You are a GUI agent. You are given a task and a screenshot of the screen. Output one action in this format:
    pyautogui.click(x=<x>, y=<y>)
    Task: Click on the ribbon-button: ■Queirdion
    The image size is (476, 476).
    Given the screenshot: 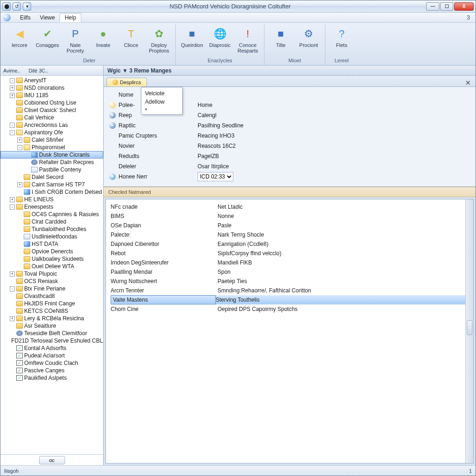 What is the action you would take?
    pyautogui.click(x=192, y=41)
    